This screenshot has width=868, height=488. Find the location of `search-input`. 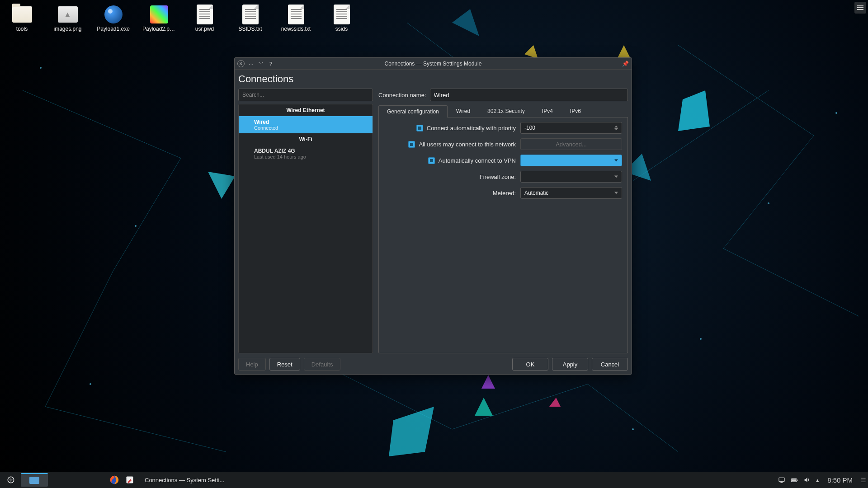

search-input is located at coordinates (306, 95).